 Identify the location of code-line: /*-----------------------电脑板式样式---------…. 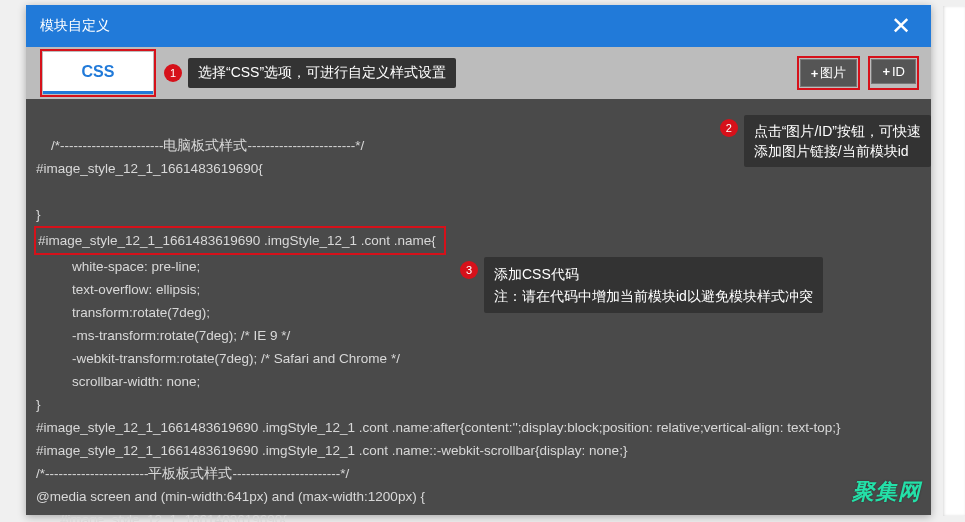
(208, 146).